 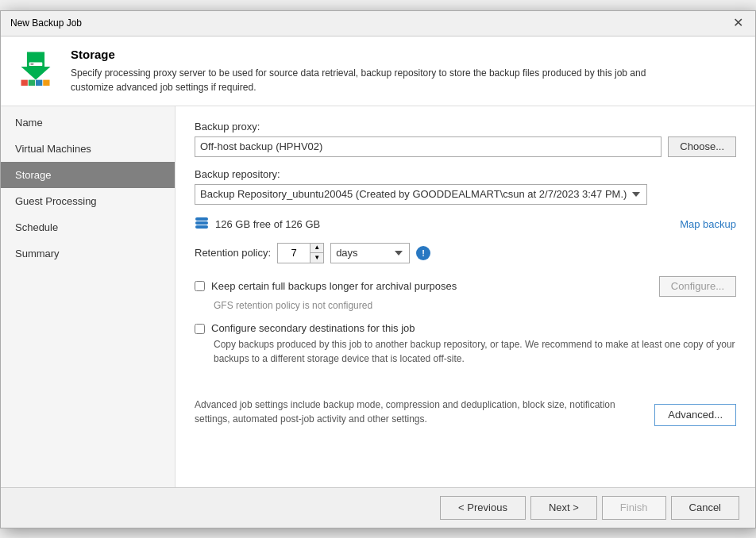 I want to click on advanced-button: Advanced..., so click(x=696, y=415).